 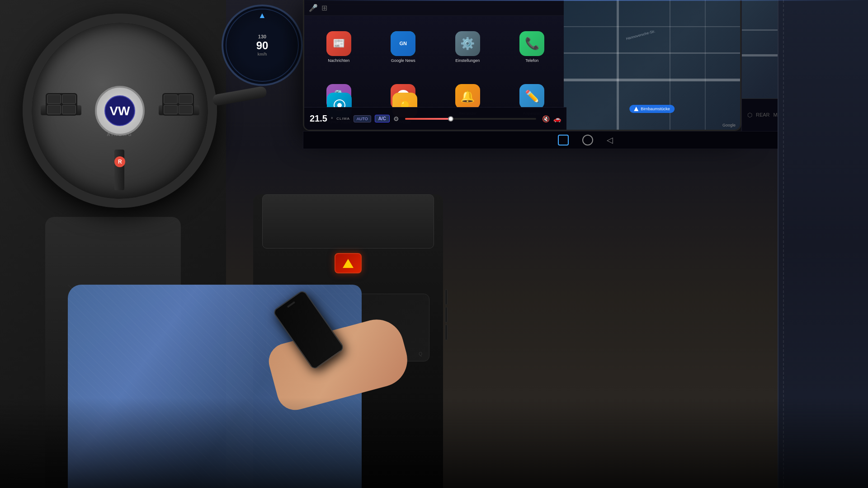 What do you see at coordinates (120, 111) in the screenshot?
I see `steering-wheel-hub: VW` at bounding box center [120, 111].